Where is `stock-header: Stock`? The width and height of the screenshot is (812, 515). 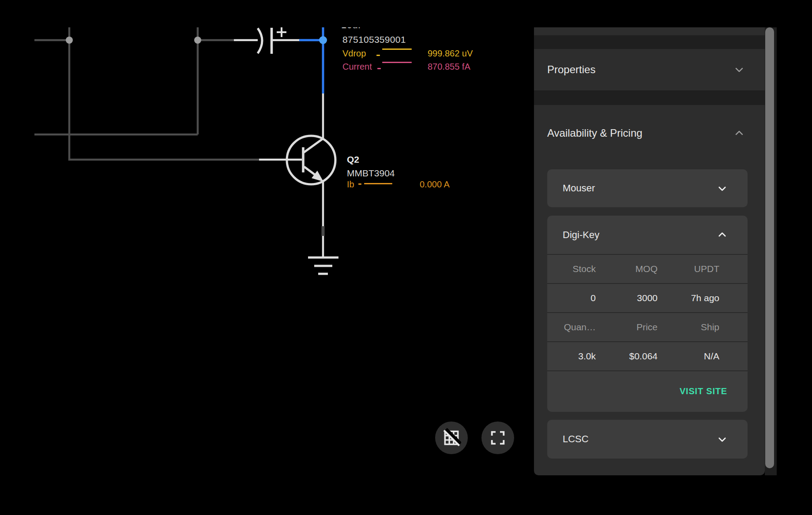
stock-header: Stock is located at coordinates (571, 269).